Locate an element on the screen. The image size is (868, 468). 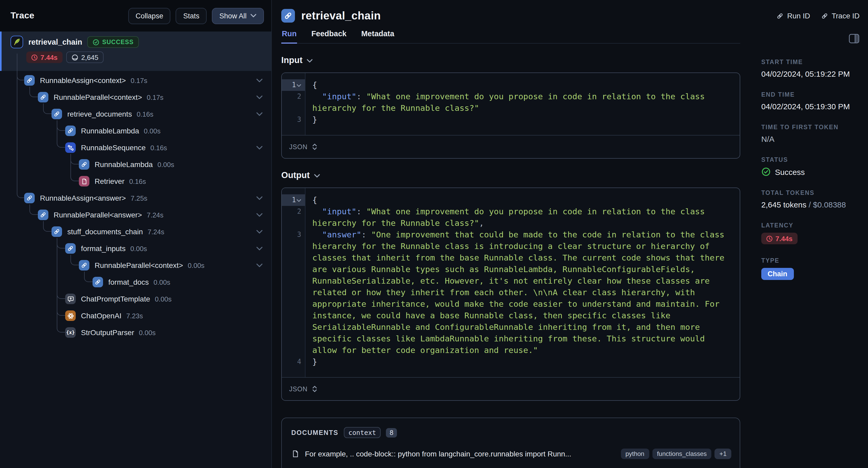
link-icon is located at coordinates (825, 16).